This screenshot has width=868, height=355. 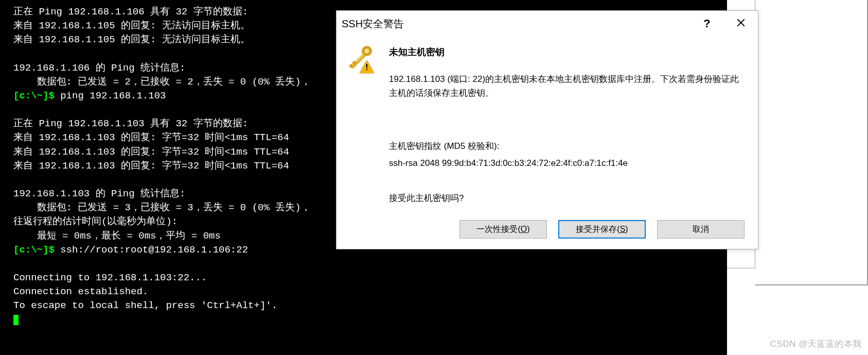 What do you see at coordinates (741, 24) in the screenshot?
I see `close-button` at bounding box center [741, 24].